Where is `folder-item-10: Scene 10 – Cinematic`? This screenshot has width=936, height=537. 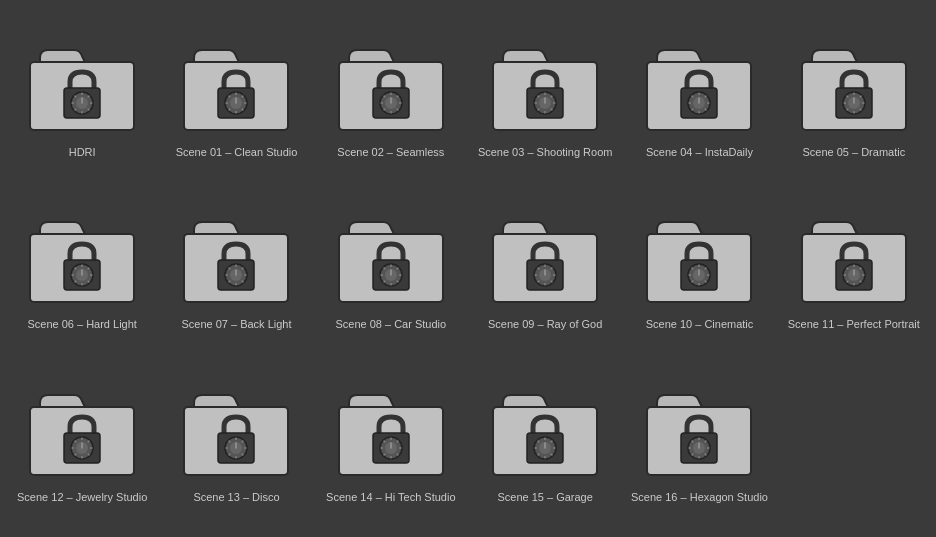 folder-item-10: Scene 10 – Cinematic is located at coordinates (699, 268).